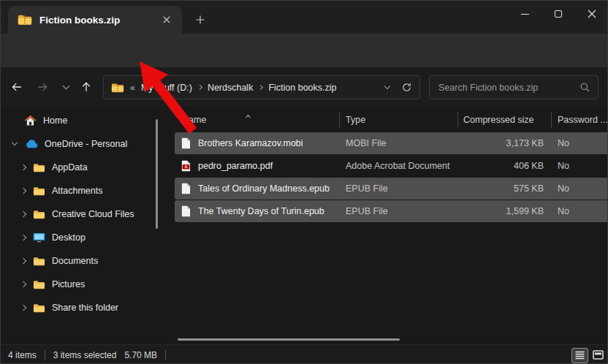 The width and height of the screenshot is (608, 364). I want to click on breadcrumb-folder: Nerdschalk, so click(231, 88).